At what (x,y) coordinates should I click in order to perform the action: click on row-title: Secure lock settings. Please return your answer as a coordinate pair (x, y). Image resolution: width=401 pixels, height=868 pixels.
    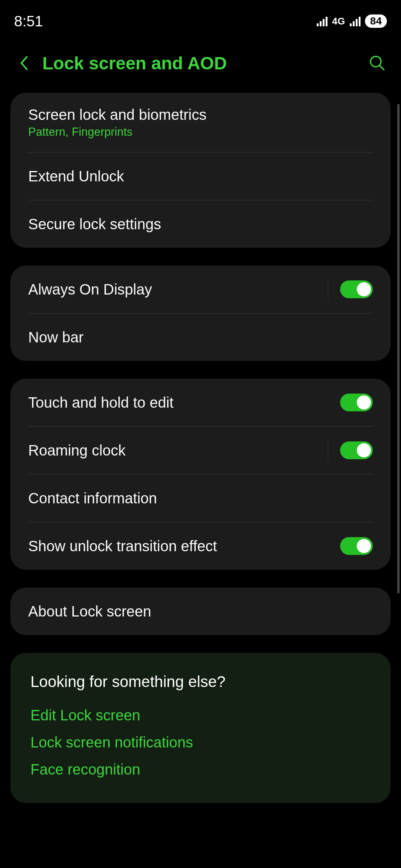
    Looking at the image, I should click on (200, 224).